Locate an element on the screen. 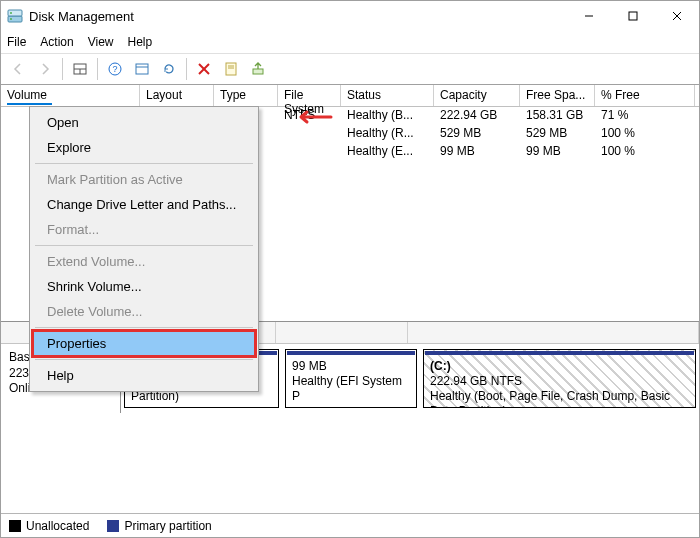 The height and width of the screenshot is (538, 700). delete-icon is located at coordinates (204, 69).